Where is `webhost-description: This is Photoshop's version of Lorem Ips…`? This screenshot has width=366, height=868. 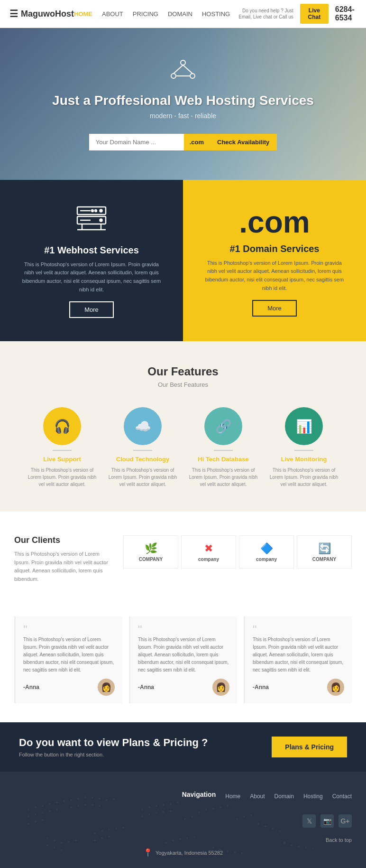 webhost-description: This is Photoshop's version of Lorem Ips… is located at coordinates (92, 277).